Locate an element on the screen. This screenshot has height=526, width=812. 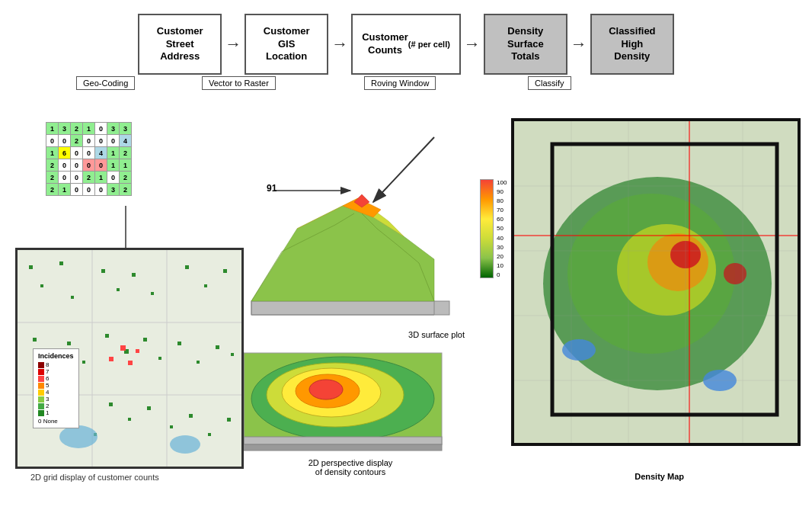
connector-section: Geo-Coding Vector to Raster Roving Windo… is located at coordinates (406, 90).